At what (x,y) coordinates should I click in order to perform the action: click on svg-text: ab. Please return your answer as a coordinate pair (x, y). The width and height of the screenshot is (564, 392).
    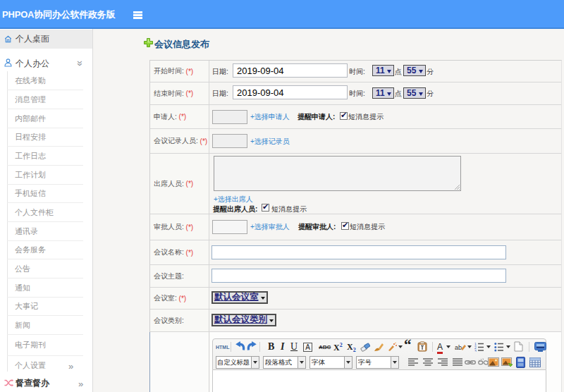
    Looking at the image, I should click on (458, 348).